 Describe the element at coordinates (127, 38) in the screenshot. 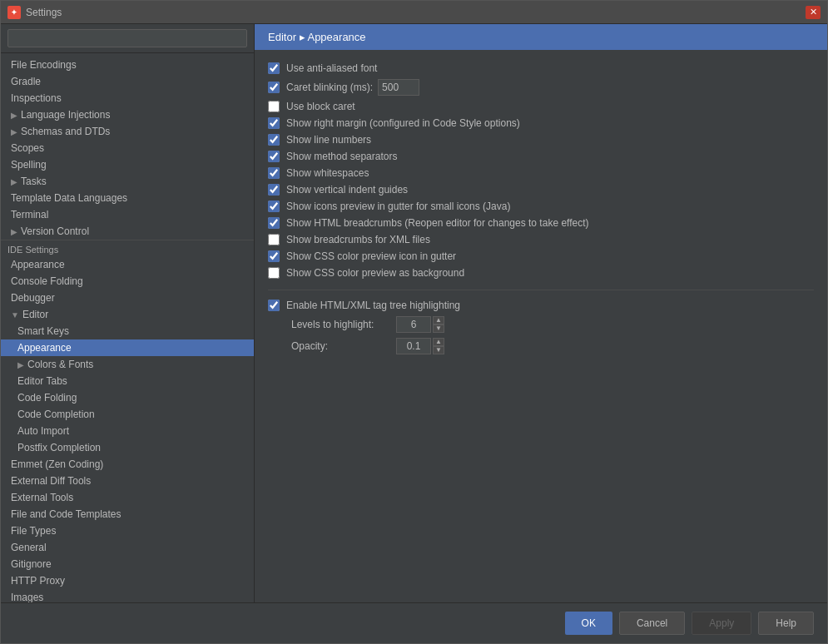

I see `search-box` at that location.